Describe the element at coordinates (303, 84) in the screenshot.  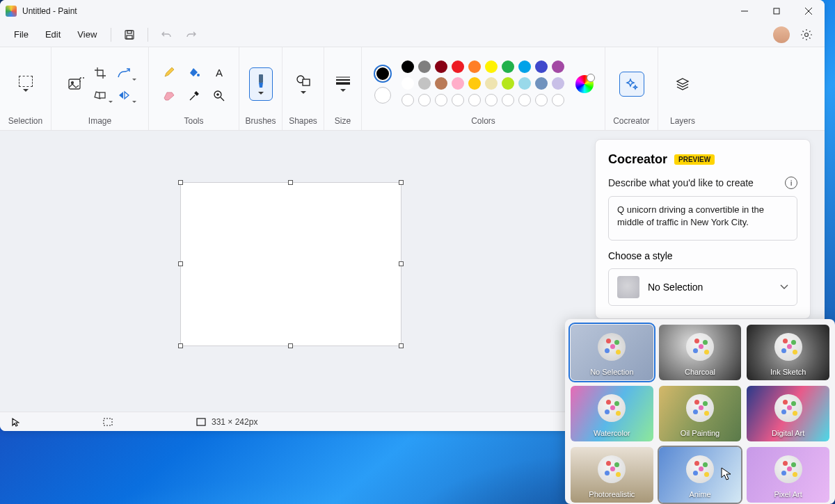
I see `shapes-button` at that location.